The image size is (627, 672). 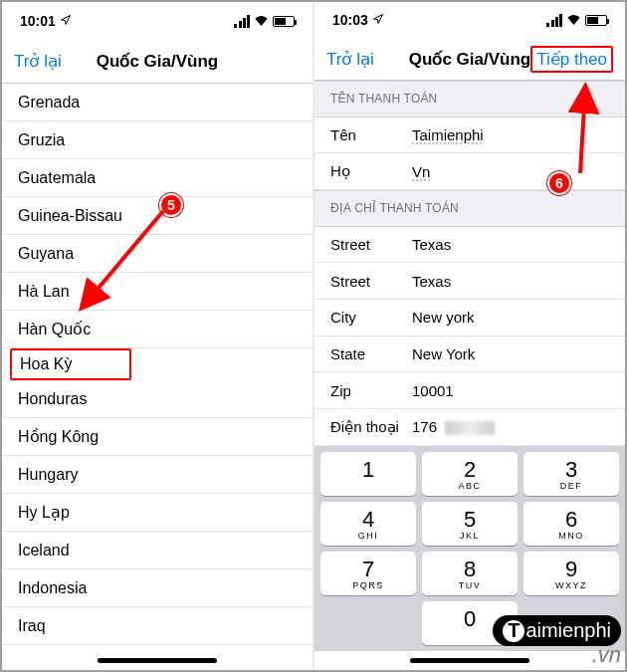 I want to click on field-value: New York, so click(x=519, y=354).